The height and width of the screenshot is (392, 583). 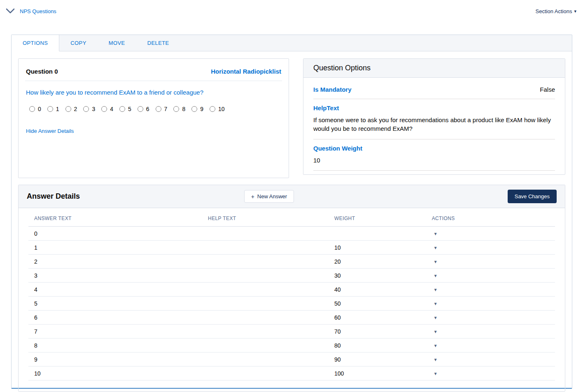 What do you see at coordinates (292, 318) in the screenshot?
I see `table-row: 6 60 ▼` at bounding box center [292, 318].